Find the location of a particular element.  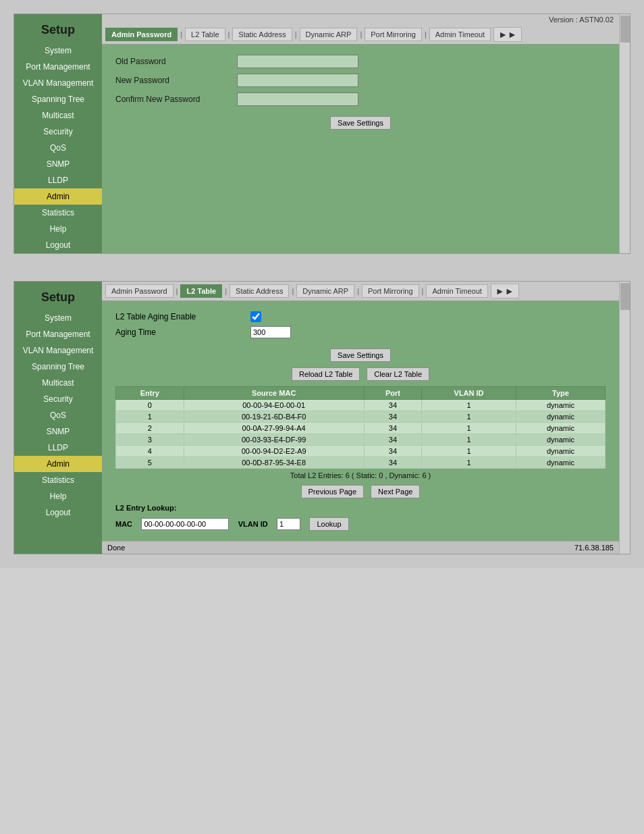

sidebar-item-spanning-p1: Spanning Tree is located at coordinates (58, 99).